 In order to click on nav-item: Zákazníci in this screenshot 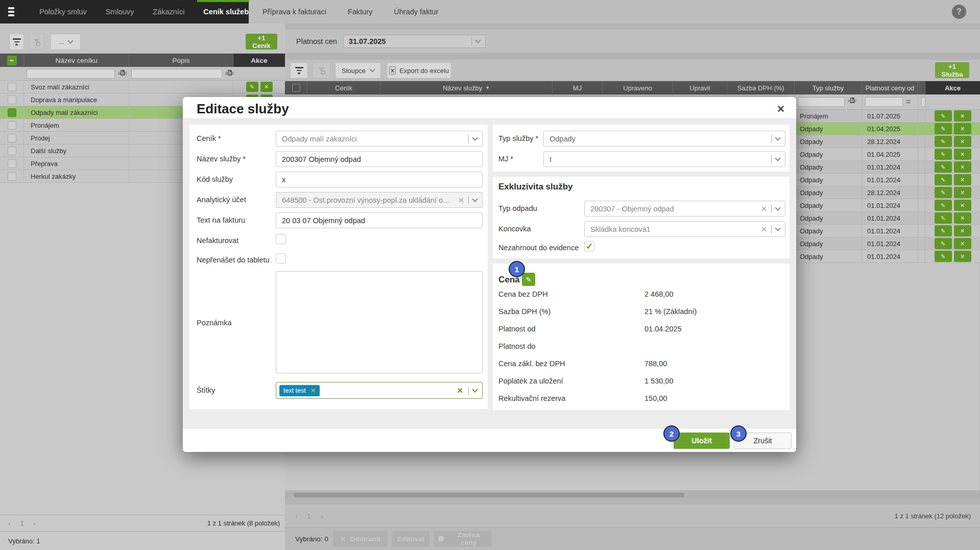, I will do `click(169, 12)`.